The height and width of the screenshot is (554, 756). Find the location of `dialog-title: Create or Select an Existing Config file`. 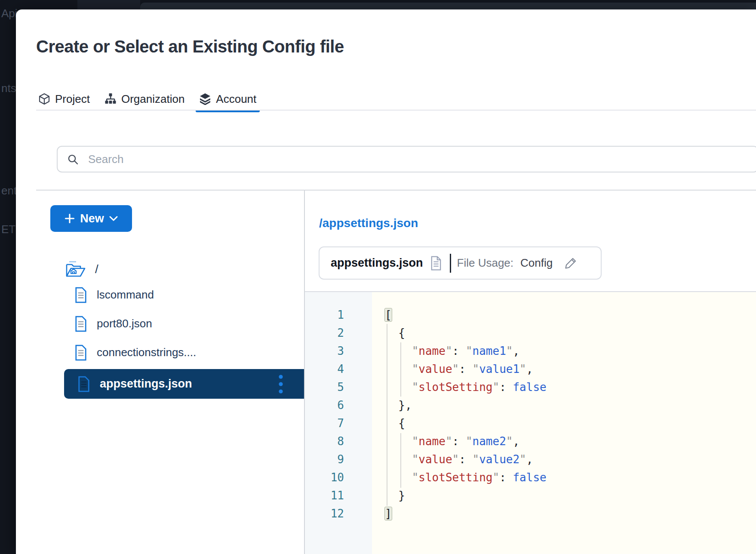

dialog-title: Create or Select an Existing Config file is located at coordinates (190, 46).